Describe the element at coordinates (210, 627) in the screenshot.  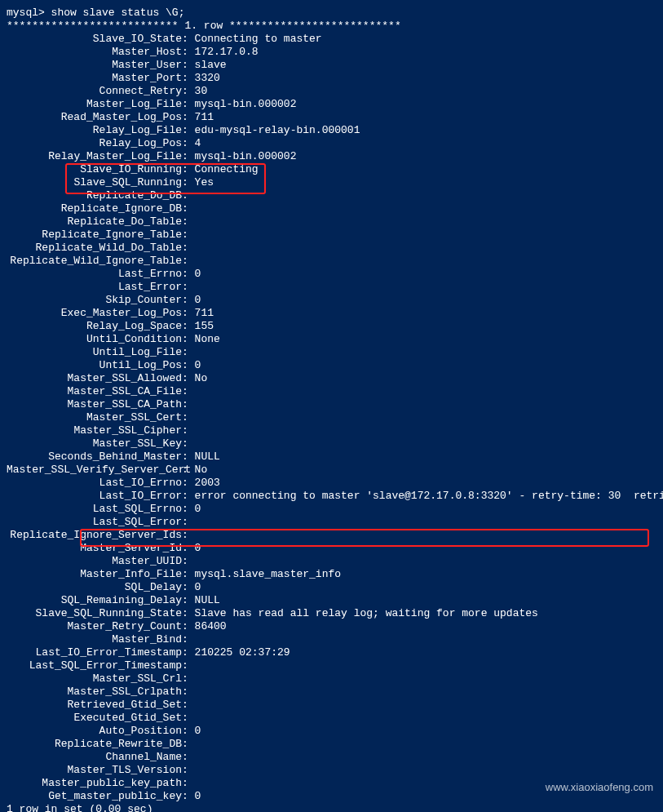
I see `field-value: 86400` at that location.